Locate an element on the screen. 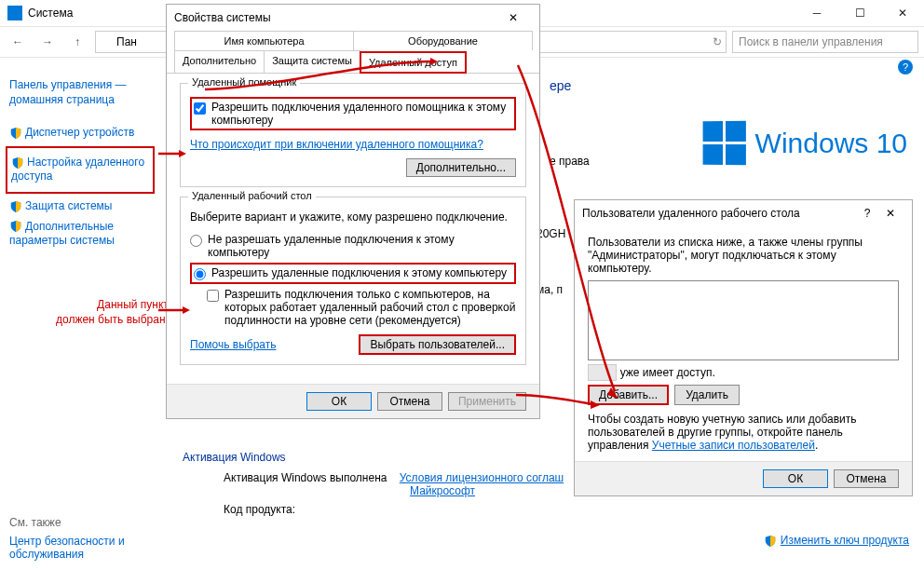  tab-computer-name: Имя компьютера is located at coordinates (265, 41).